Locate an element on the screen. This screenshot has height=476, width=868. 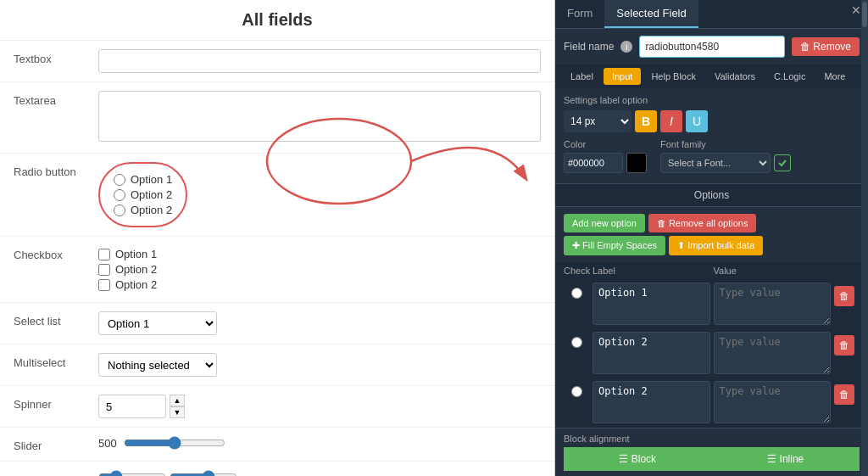
font-family-confirm is located at coordinates (782, 163).